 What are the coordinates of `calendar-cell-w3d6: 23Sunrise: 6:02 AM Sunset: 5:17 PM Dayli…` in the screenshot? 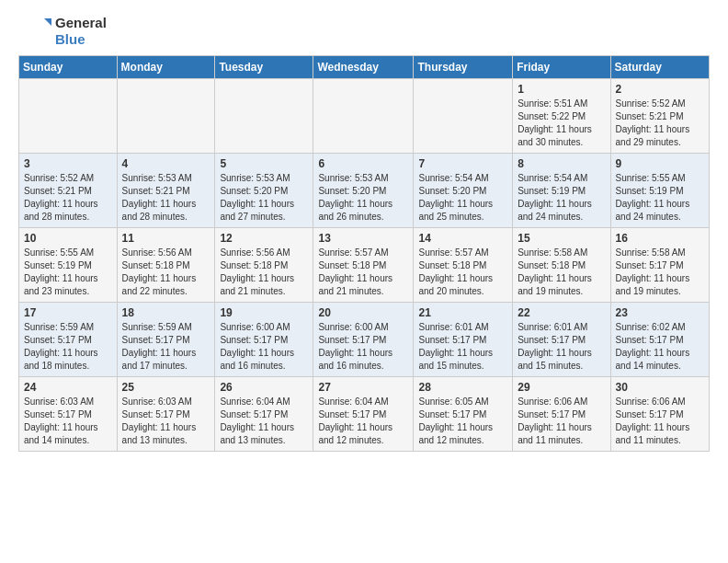 It's located at (660, 340).